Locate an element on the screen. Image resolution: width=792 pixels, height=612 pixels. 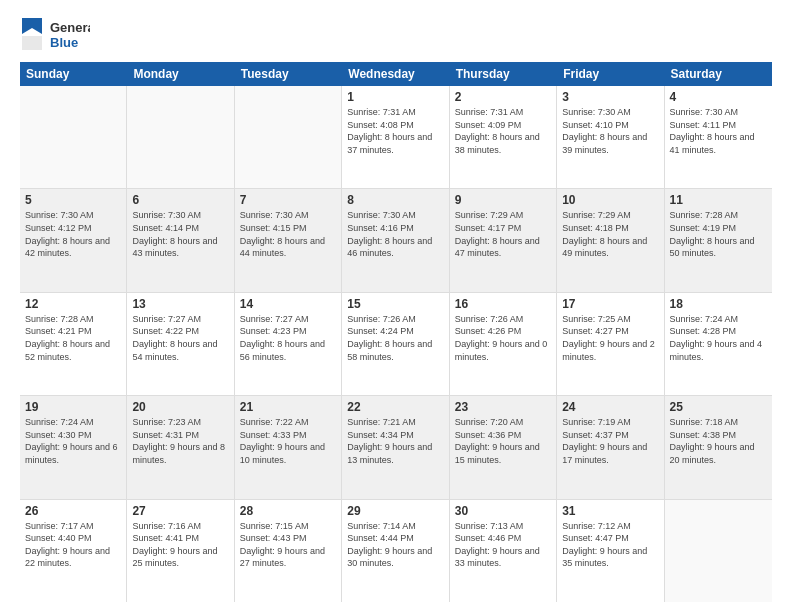
svg-text: General is located at coordinates (70, 28).